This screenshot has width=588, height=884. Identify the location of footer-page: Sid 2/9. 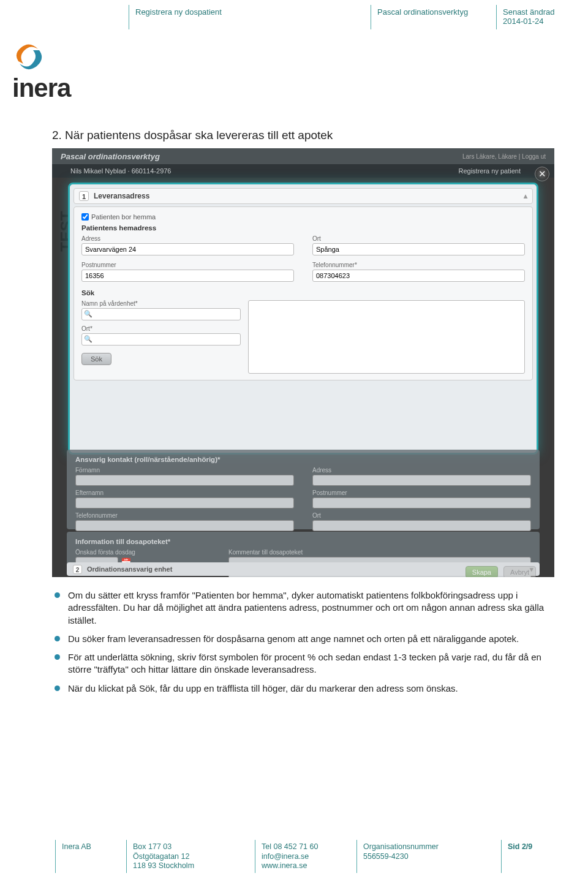
(541, 856).